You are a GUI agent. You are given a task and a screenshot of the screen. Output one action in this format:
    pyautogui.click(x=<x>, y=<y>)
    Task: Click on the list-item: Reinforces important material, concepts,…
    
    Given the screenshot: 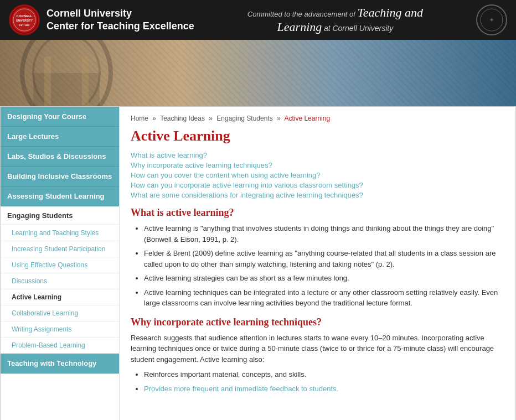 What is the action you would take?
    pyautogui.click(x=324, y=375)
    